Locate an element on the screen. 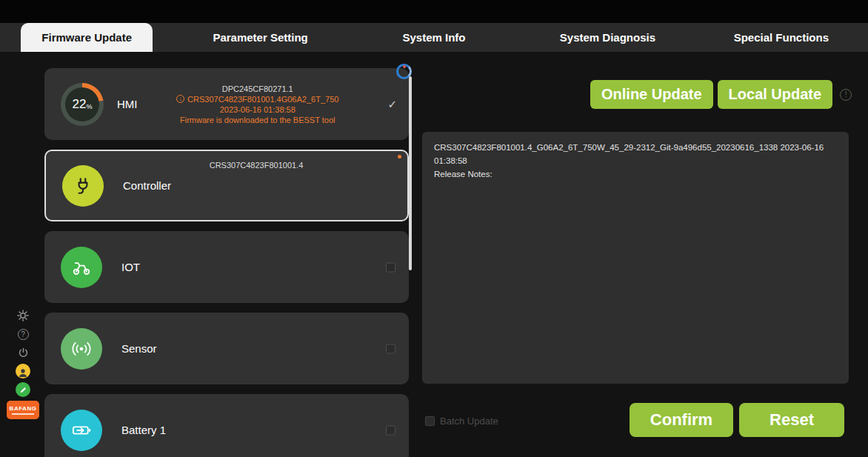 This screenshot has height=457, width=868. battery-icon is located at coordinates (81, 430).